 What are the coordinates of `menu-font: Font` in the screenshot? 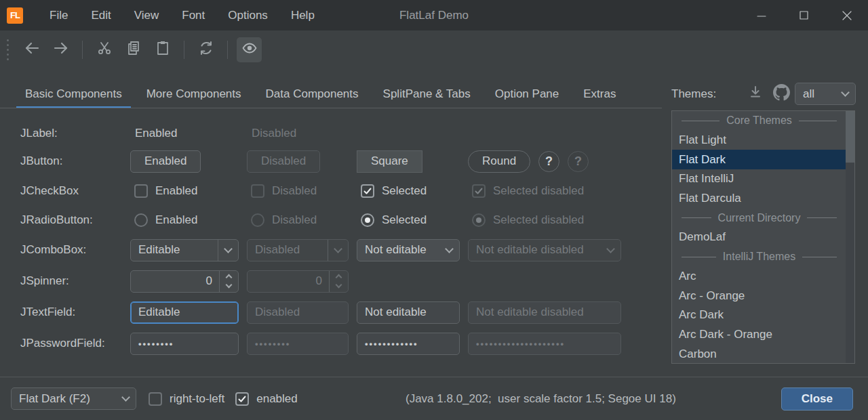 It's located at (193, 15).